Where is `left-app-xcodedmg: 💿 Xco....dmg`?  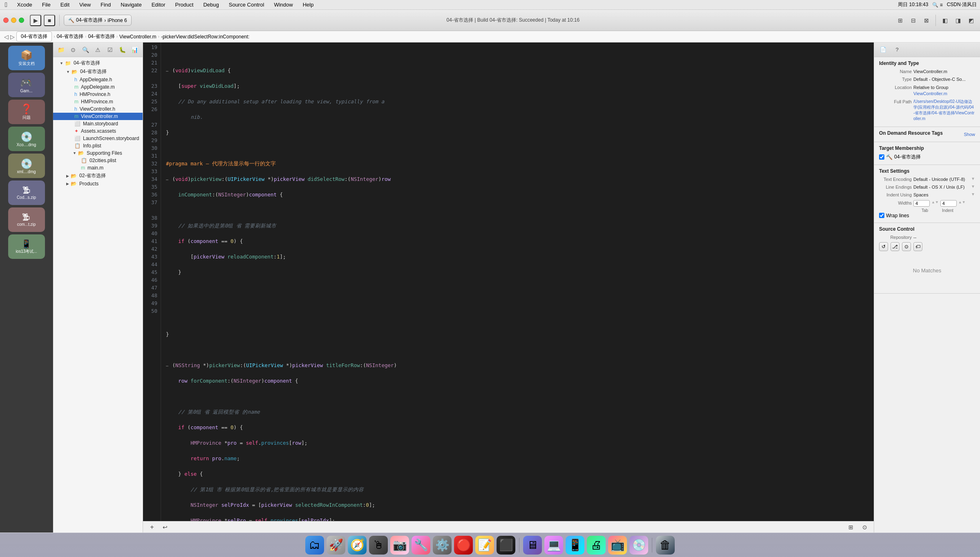
left-app-xcodedmg: 💿 Xco....dmg is located at coordinates (27, 139).